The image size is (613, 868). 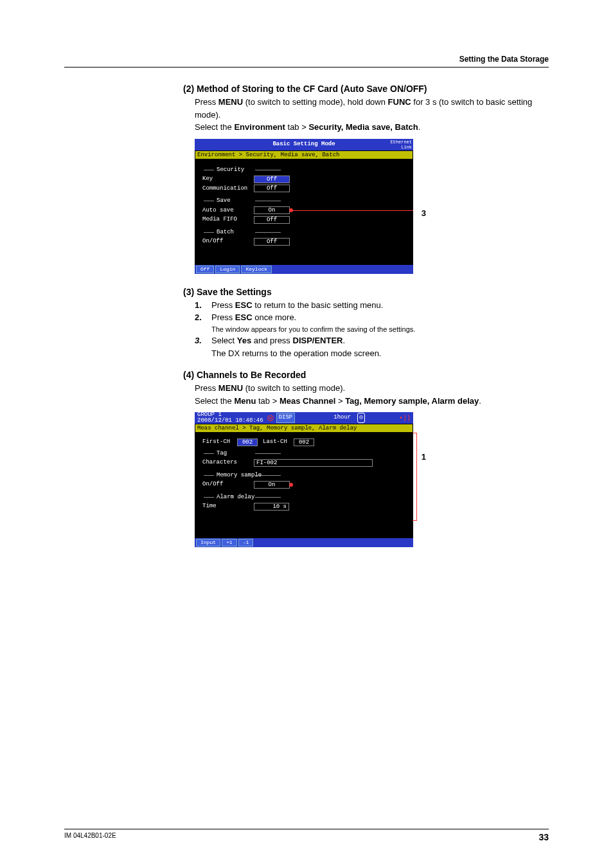 I want to click on batch-onoff-value: Off, so click(x=272, y=242).